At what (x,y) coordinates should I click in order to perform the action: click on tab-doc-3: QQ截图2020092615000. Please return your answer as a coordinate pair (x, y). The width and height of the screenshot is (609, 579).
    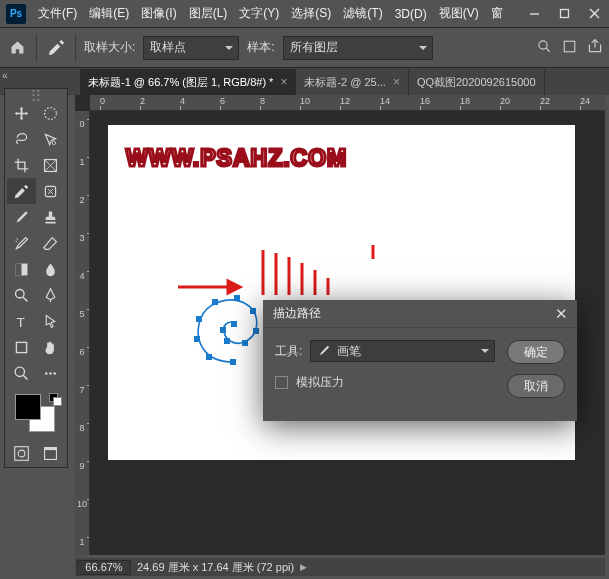
    Looking at the image, I should click on (477, 82).